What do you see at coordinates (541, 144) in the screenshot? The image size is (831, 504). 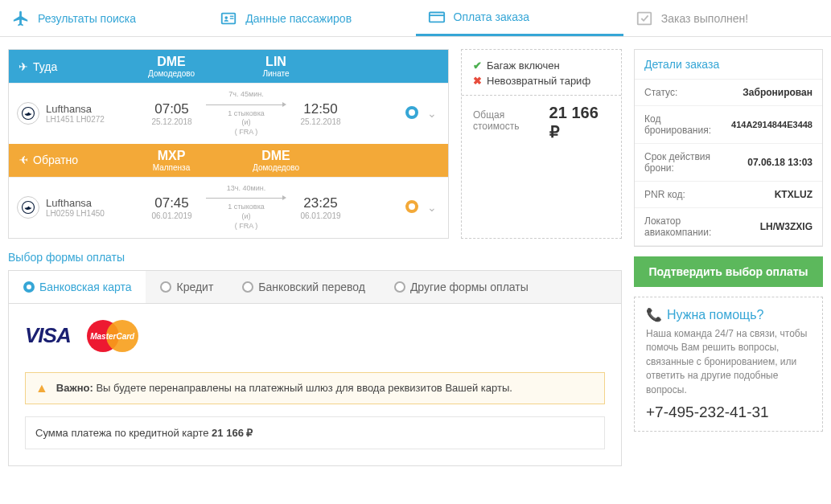 I see `fare-info-box: ✔Багаж включен ✖Невозвратный тариф Общая…` at bounding box center [541, 144].